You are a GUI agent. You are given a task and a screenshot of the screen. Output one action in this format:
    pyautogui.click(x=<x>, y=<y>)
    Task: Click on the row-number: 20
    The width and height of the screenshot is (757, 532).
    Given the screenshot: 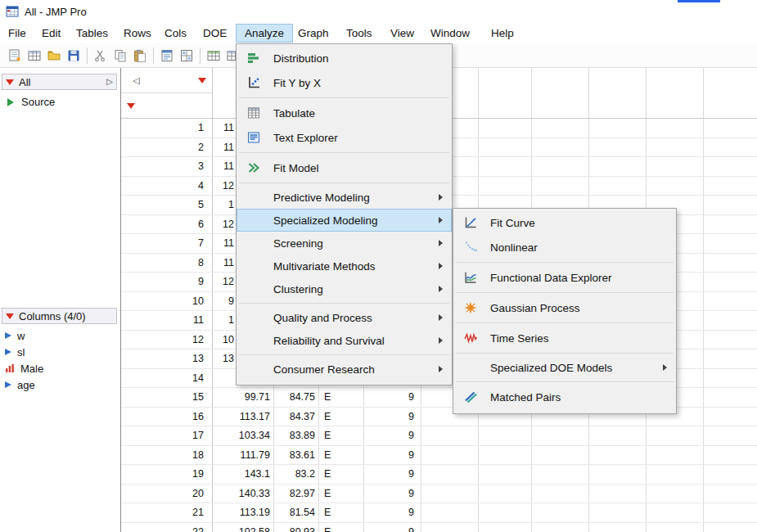 What is the action you would take?
    pyautogui.click(x=167, y=494)
    